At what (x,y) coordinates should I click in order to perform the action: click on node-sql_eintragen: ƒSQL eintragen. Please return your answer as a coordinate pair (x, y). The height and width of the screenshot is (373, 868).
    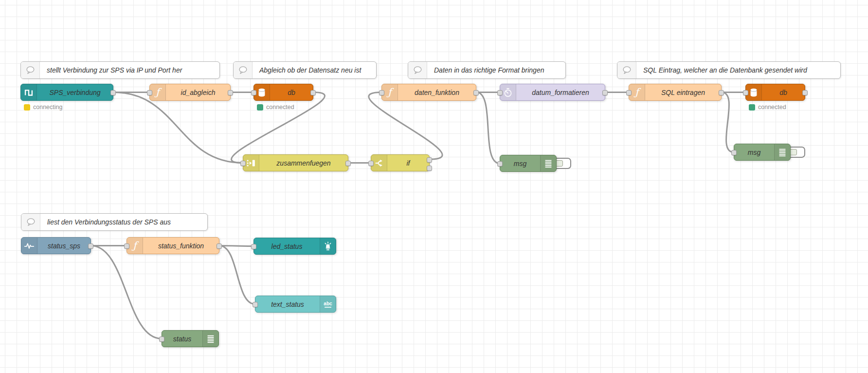
    Looking at the image, I should click on (675, 93).